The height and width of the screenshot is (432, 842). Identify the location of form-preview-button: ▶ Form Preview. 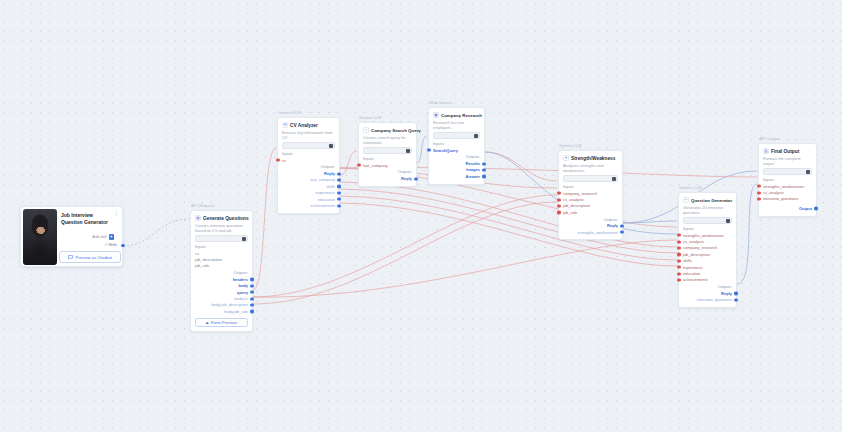
(222, 322).